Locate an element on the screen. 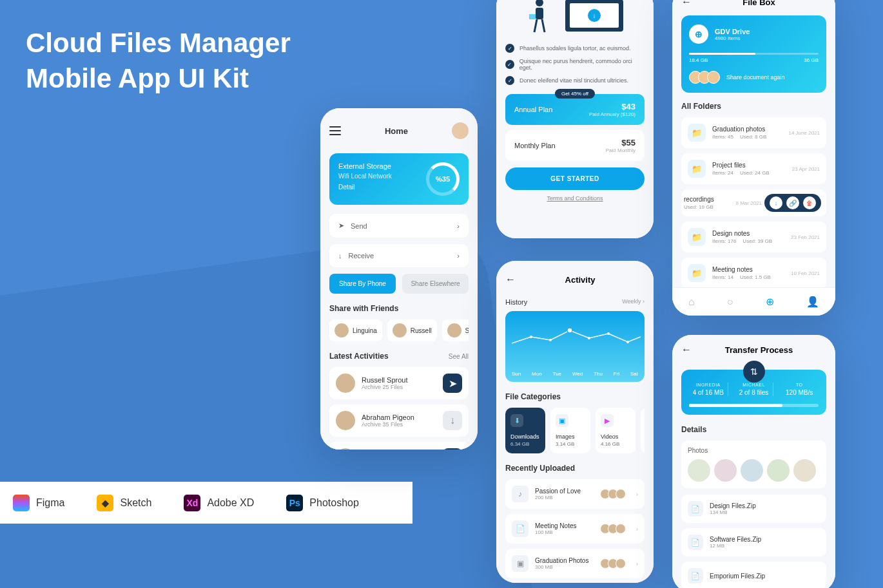 This screenshot has height=588, width=883. note-icon: 📄 is located at coordinates (520, 529).